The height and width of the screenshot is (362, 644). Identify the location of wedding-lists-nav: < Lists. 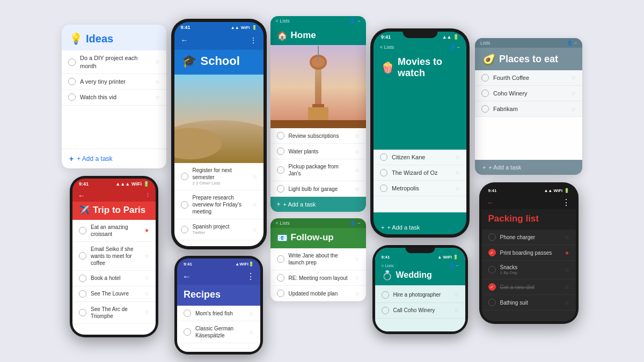
(387, 266).